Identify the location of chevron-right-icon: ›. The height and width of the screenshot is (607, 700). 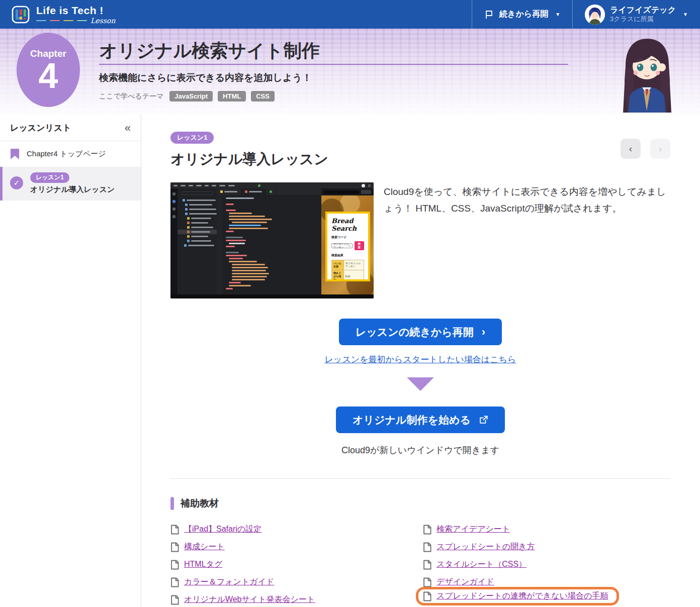
(484, 332).